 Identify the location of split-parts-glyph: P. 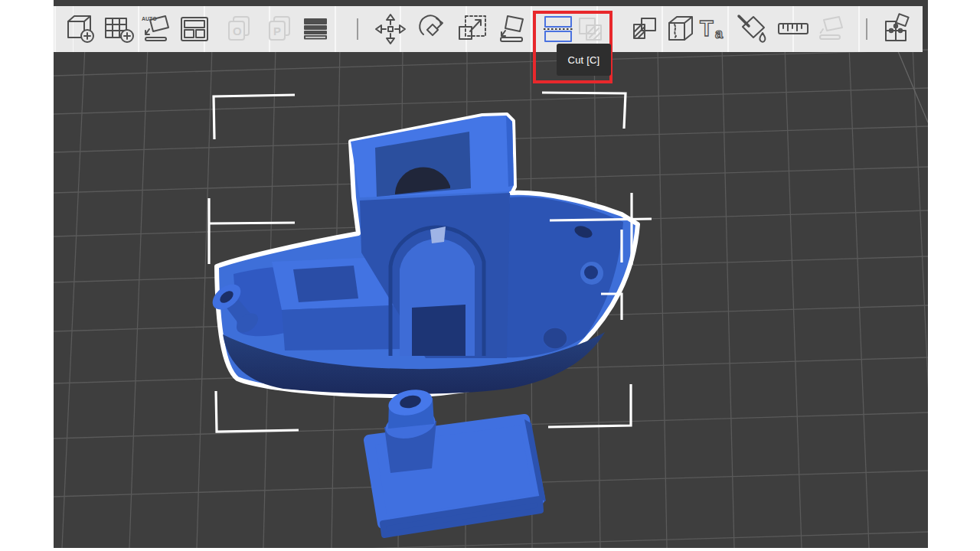
(277, 31).